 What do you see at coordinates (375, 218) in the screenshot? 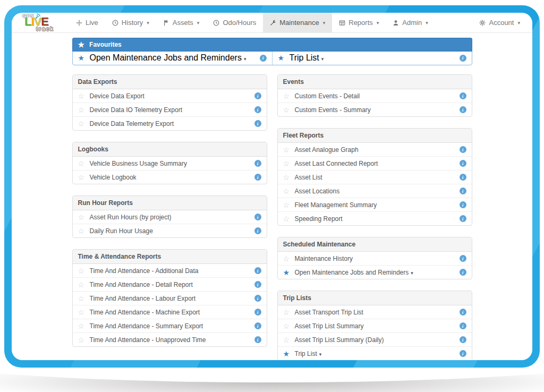
I see `report-row: ☆Speeding Reporti` at bounding box center [375, 218].